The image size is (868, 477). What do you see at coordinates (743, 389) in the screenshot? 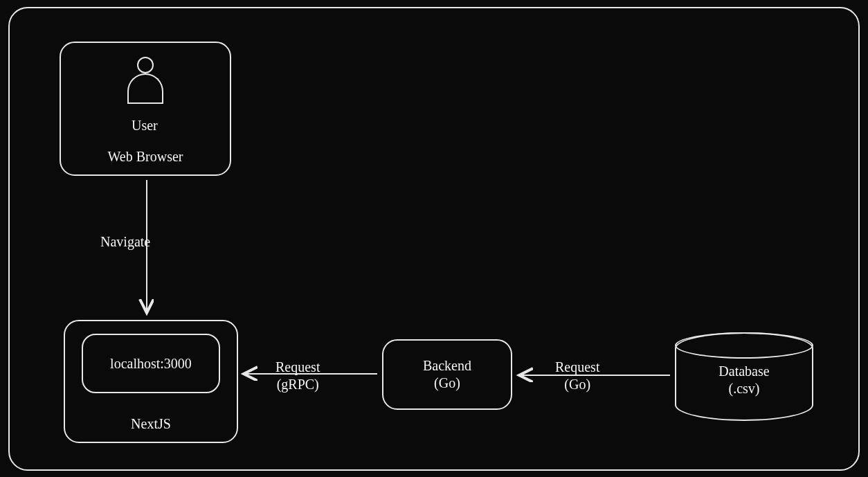
I see `database-subtitle: (.csv)` at bounding box center [743, 389].